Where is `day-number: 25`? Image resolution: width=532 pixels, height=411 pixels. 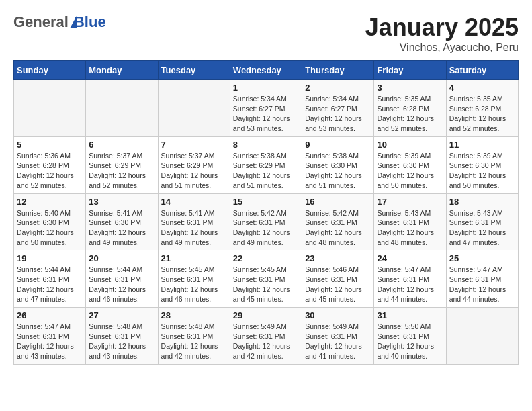
day-number: 25 is located at coordinates (482, 258).